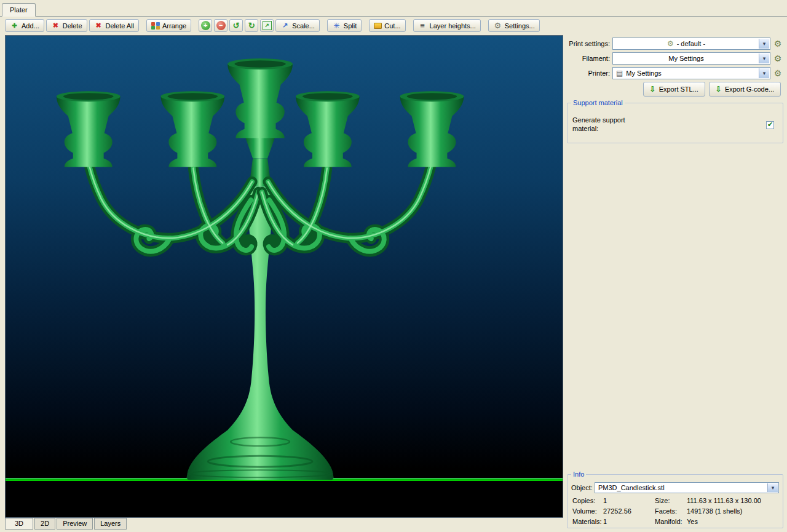  I want to click on settings-button-label: Settings..., so click(520, 26).